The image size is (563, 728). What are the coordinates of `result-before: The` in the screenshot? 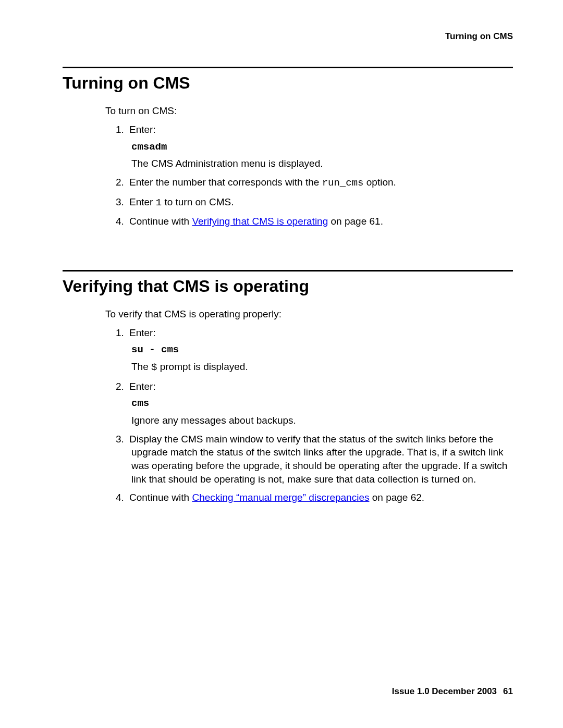 It's located at (141, 367).